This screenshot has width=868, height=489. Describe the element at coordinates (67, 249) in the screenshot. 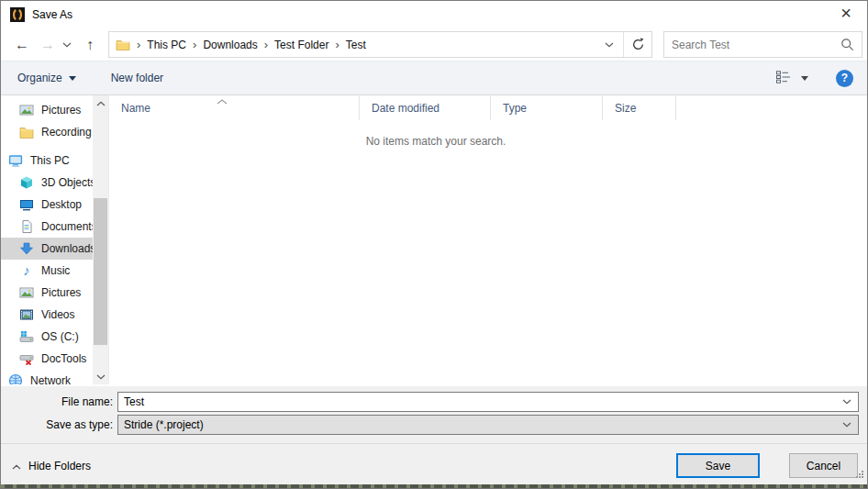

I see `sidebar-item-label: Downloads` at that location.